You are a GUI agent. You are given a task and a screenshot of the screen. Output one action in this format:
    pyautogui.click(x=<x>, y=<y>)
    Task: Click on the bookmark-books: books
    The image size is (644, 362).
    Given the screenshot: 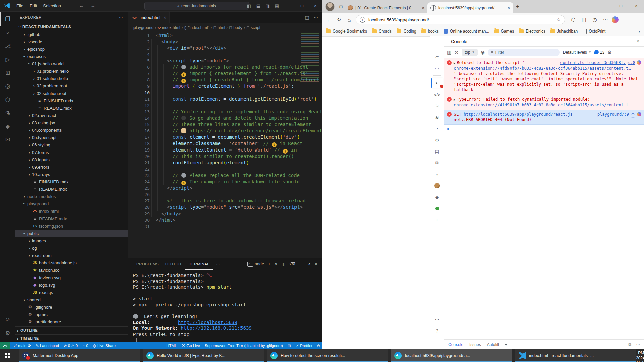 What is the action you would take?
    pyautogui.click(x=430, y=32)
    